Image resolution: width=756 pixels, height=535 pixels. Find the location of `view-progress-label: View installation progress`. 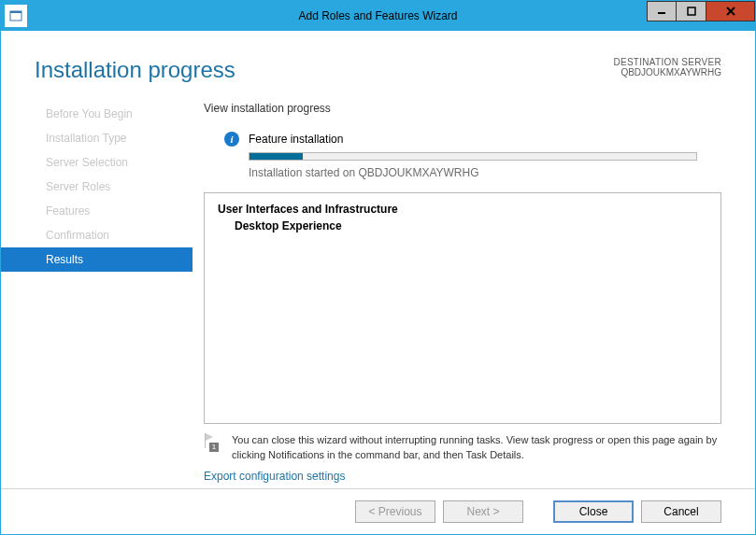

view-progress-label: View installation progress is located at coordinates (463, 108).